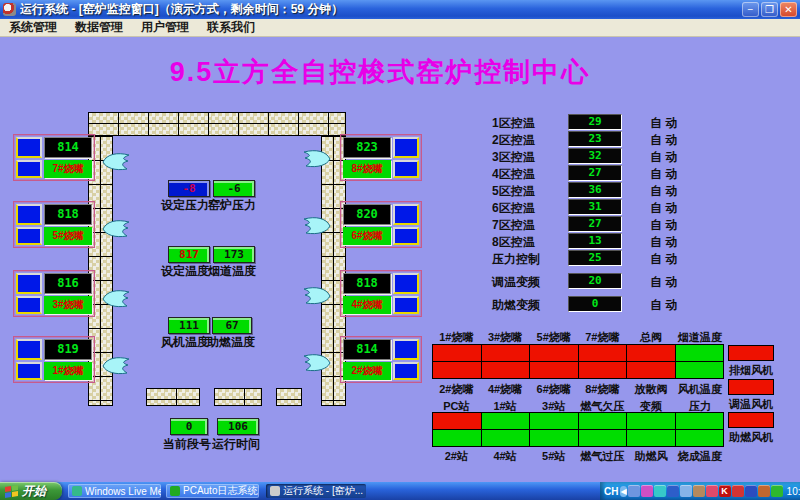 The width and height of the screenshot is (800, 500). Describe the element at coordinates (751, 370) in the screenshot. I see `fan-label: 排烟风机` at that location.